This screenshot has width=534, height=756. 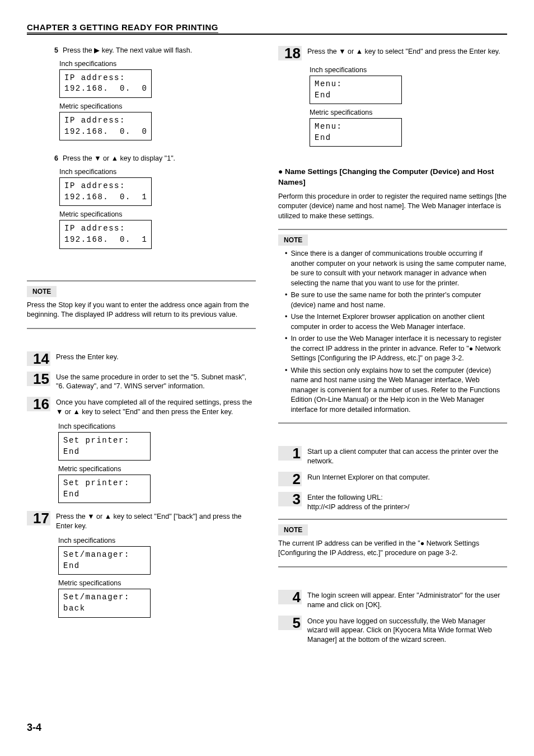 I want to click on step-badge: 18, so click(x=290, y=53).